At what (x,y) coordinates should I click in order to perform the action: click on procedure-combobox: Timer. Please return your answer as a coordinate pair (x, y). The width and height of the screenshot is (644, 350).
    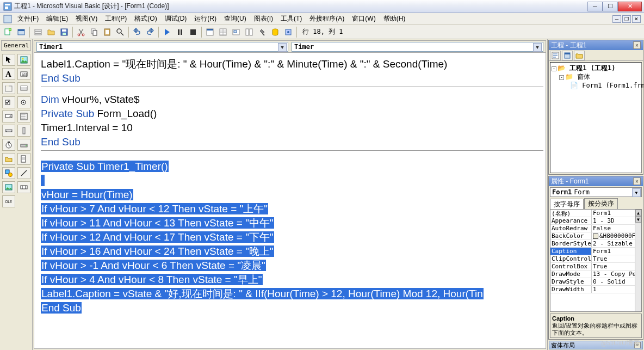
    Looking at the image, I should click on (418, 47).